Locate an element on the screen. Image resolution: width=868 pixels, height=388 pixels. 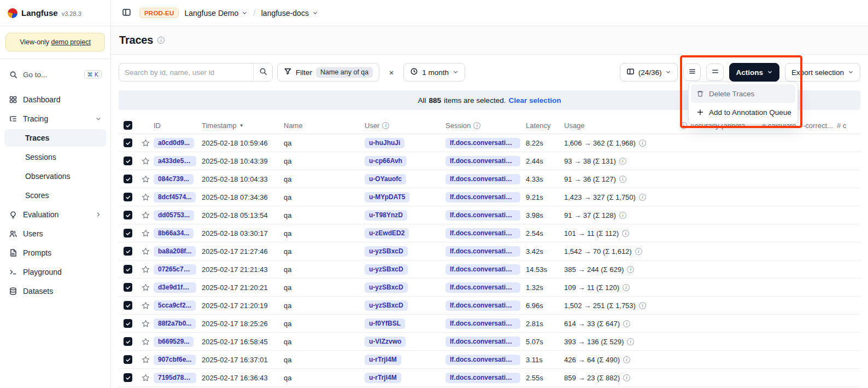
sidebar-item-dashboard: Dashboard is located at coordinates (55, 100).